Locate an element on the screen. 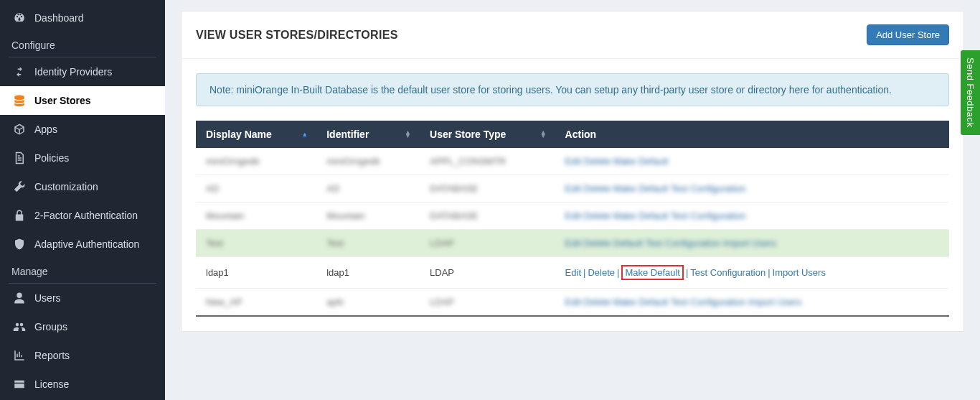 This screenshot has height=400, width=980. sidebar-item-users: Users is located at coordinates (83, 298).